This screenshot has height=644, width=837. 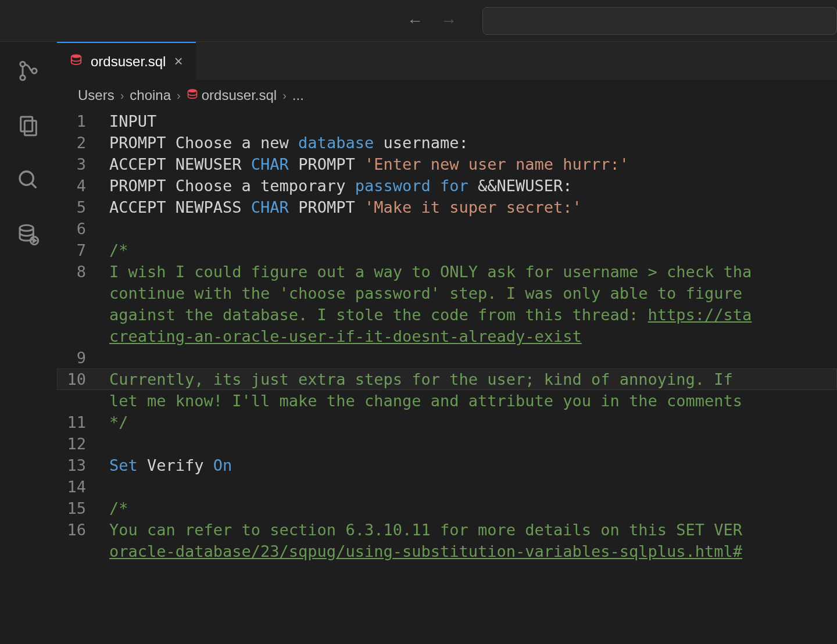 What do you see at coordinates (419, 21) in the screenshot?
I see `titlebar: ← →` at bounding box center [419, 21].